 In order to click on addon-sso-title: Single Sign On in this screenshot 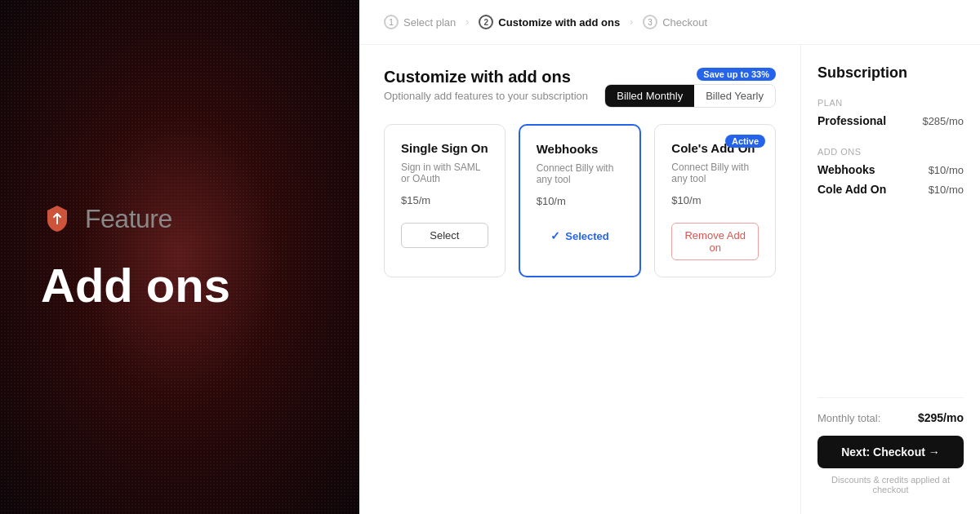, I will do `click(444, 148)`.